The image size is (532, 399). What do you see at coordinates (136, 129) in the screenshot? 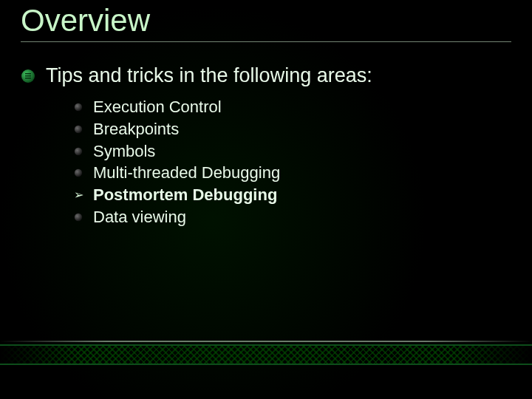
I see `list-item-label: Breakpoints` at bounding box center [136, 129].